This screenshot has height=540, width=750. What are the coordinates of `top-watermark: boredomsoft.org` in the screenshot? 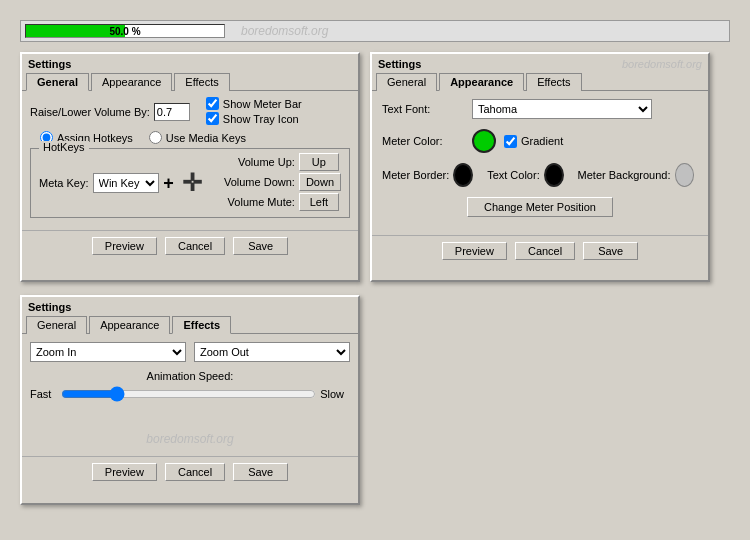 It's located at (284, 31).